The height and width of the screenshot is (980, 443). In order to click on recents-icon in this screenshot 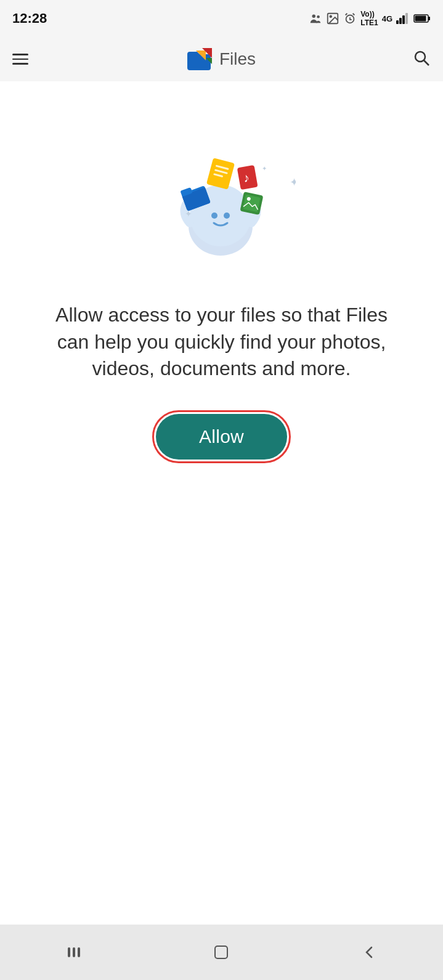, I will do `click(74, 952)`.